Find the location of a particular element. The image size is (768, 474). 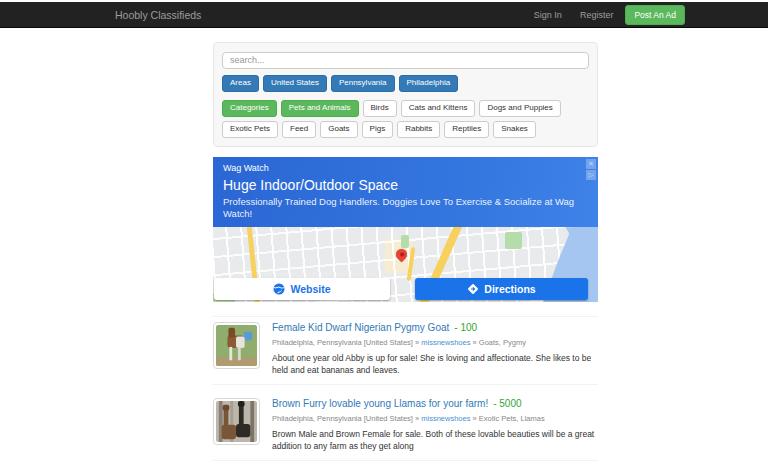

listing-title-link: Brown Furry lovable young Llamas for you… is located at coordinates (380, 404).